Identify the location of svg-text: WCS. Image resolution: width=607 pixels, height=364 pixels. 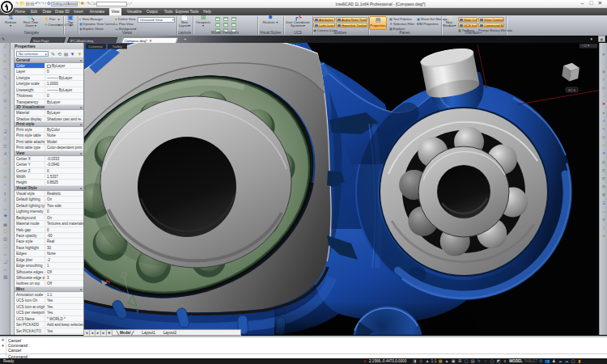
(572, 91).